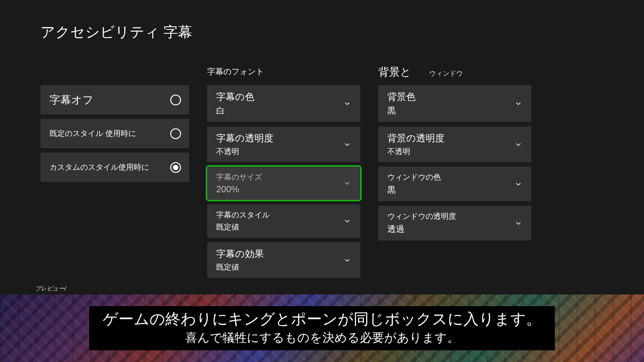 This screenshot has height=362, width=644. What do you see at coordinates (284, 183) in the screenshot?
I see `dropdown-caption-size: 字幕のサイズ 200%` at bounding box center [284, 183].